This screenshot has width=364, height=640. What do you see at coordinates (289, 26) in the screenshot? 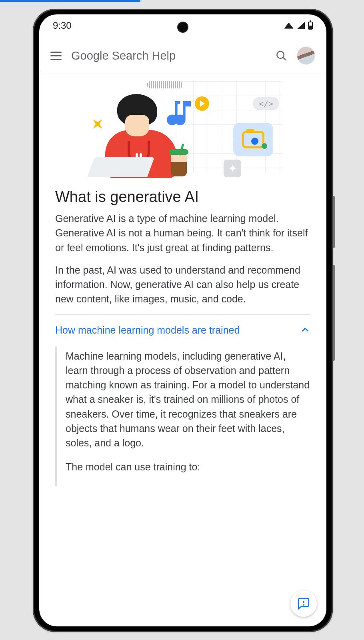
I see `wifi-icon` at bounding box center [289, 26].